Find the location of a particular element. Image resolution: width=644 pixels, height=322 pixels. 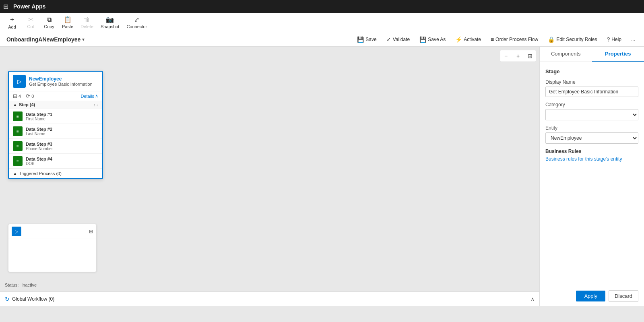

step-1-subtitle: First Name is located at coordinates (39, 119).